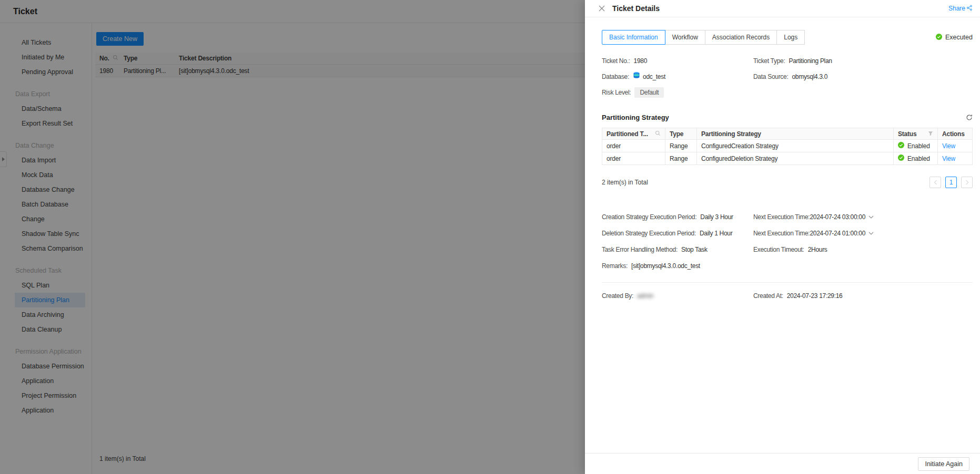 The image size is (980, 474). Describe the element at coordinates (944, 464) in the screenshot. I see `initiate-again-button: Initiate Again` at that location.